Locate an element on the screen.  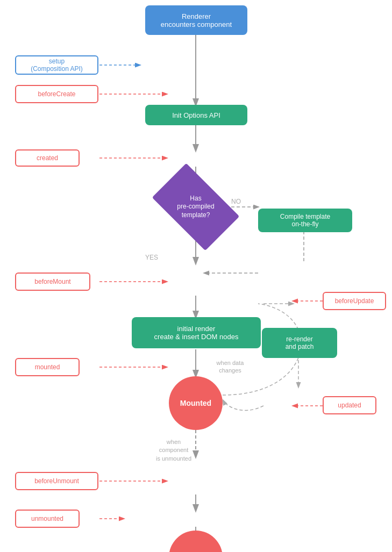
setup-hook: setup(Composition API) is located at coordinates (57, 65).